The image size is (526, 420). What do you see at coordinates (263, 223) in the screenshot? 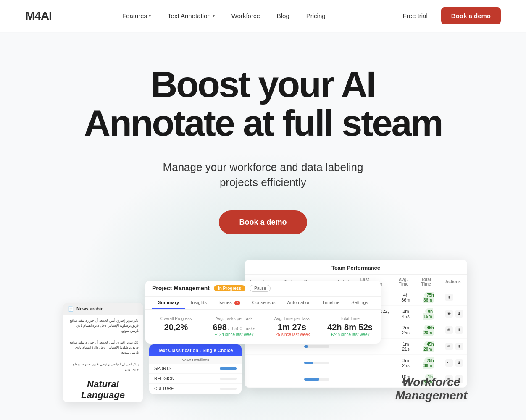
I see `book-demo-button-hero: Book a demo` at bounding box center [263, 223].